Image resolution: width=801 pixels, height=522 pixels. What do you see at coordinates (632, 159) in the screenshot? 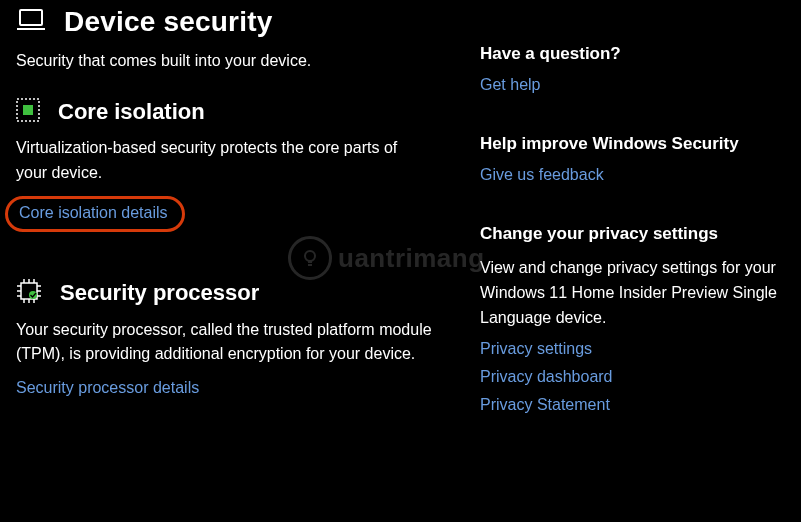
I see `improve-block: Help improve Windows Security Give us fe…` at bounding box center [632, 159].